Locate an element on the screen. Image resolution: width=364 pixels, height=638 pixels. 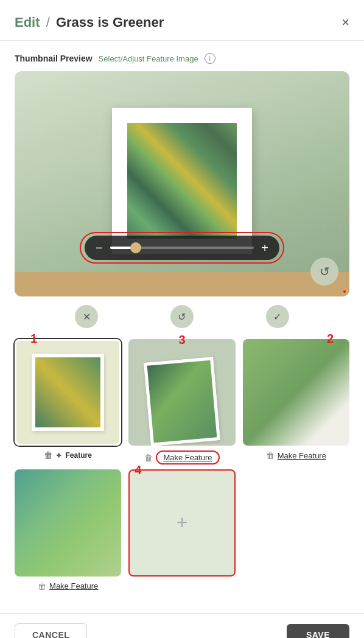
rotate-reset-circle: ↺ is located at coordinates (345, 292).